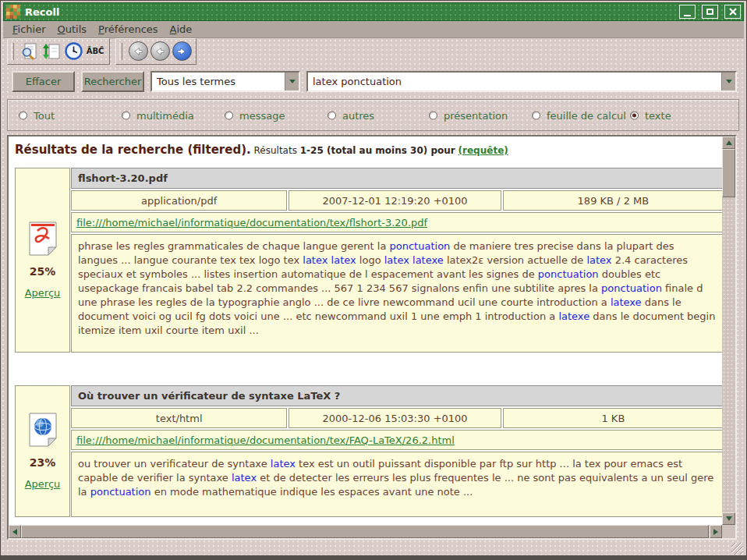 The height and width of the screenshot is (560, 747). Describe the element at coordinates (181, 30) in the screenshot. I see `menu-aide: Aide` at that location.